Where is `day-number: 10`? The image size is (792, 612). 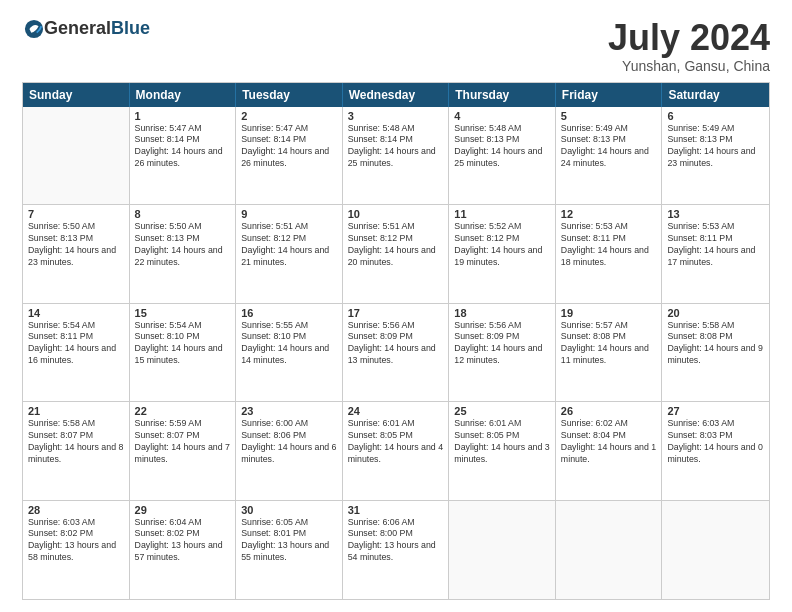 day-number: 10 is located at coordinates (396, 214).